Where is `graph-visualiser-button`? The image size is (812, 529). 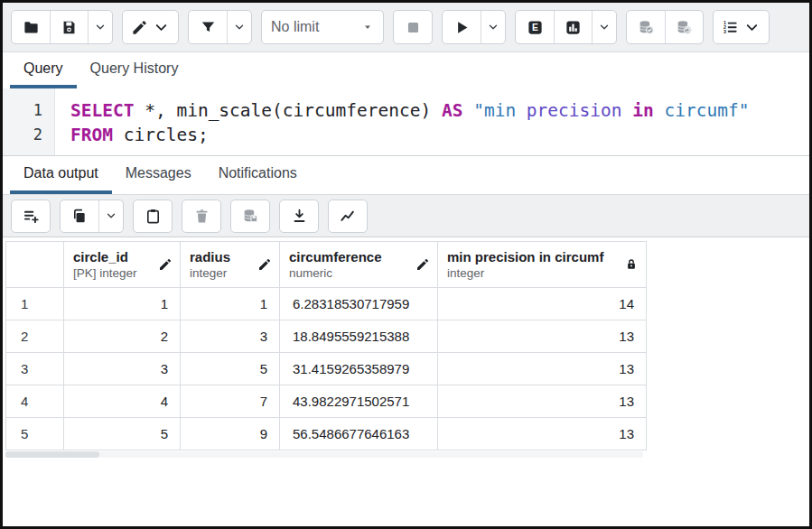
graph-visualiser-button is located at coordinates (348, 217).